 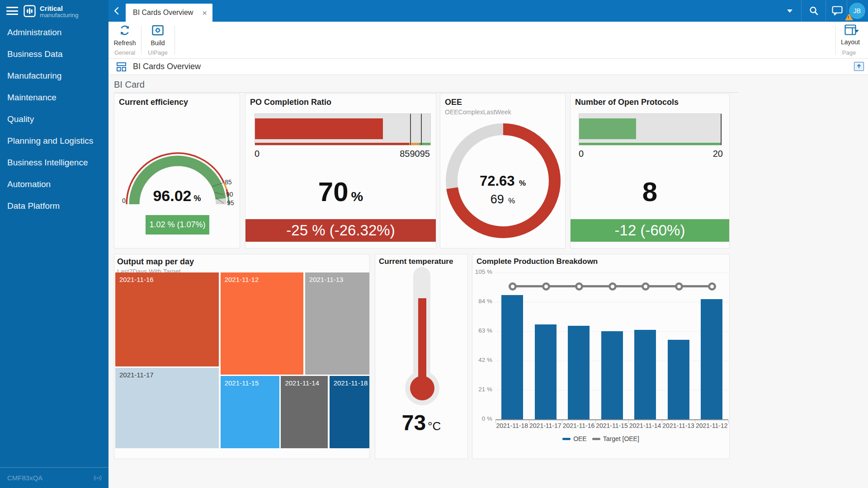 What do you see at coordinates (54, 33) in the screenshot?
I see `sidebar-item-administration: Administration` at bounding box center [54, 33].